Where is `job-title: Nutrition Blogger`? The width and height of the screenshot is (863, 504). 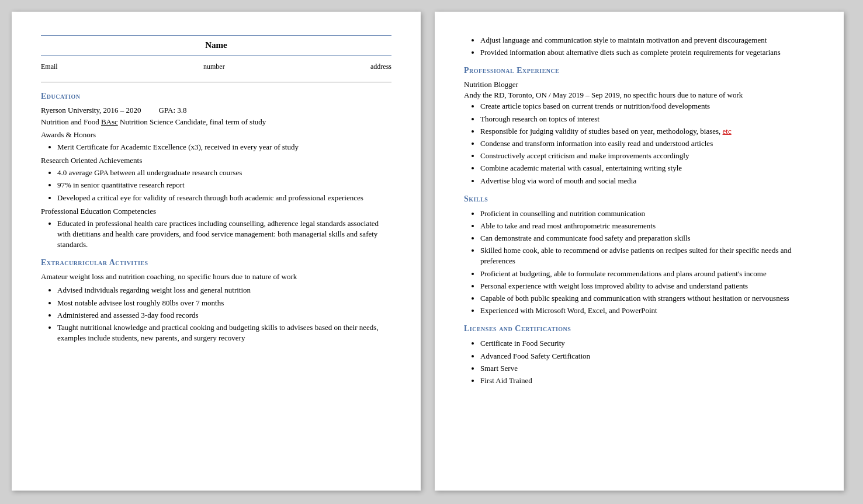
job-title: Nutrition Blogger is located at coordinates (639, 85).